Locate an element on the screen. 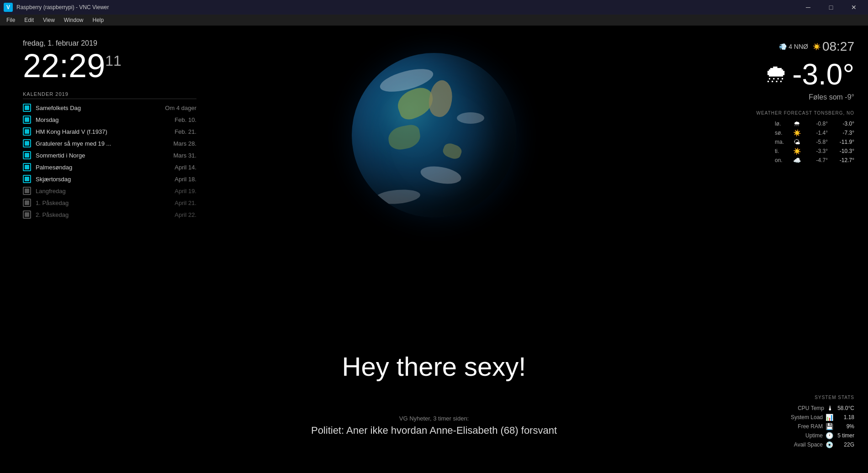 The width and height of the screenshot is (868, 473). menu-help: Help is located at coordinates (99, 20).